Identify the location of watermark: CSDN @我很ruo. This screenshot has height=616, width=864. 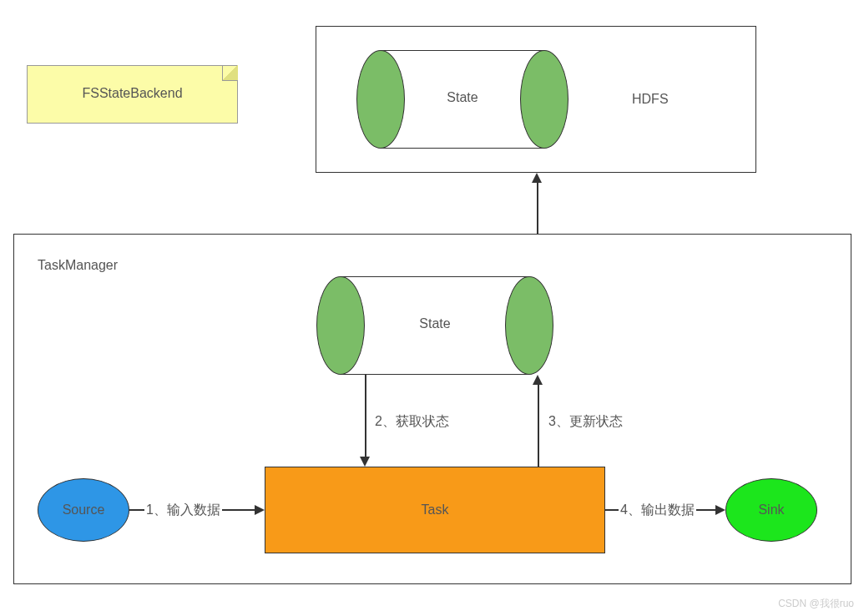
(816, 604).